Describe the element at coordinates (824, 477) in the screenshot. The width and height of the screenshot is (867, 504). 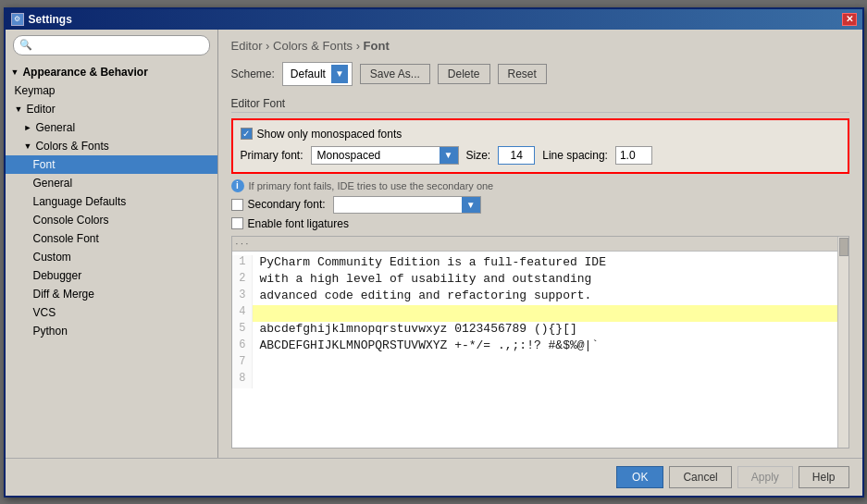
I see `help-button: Help` at that location.